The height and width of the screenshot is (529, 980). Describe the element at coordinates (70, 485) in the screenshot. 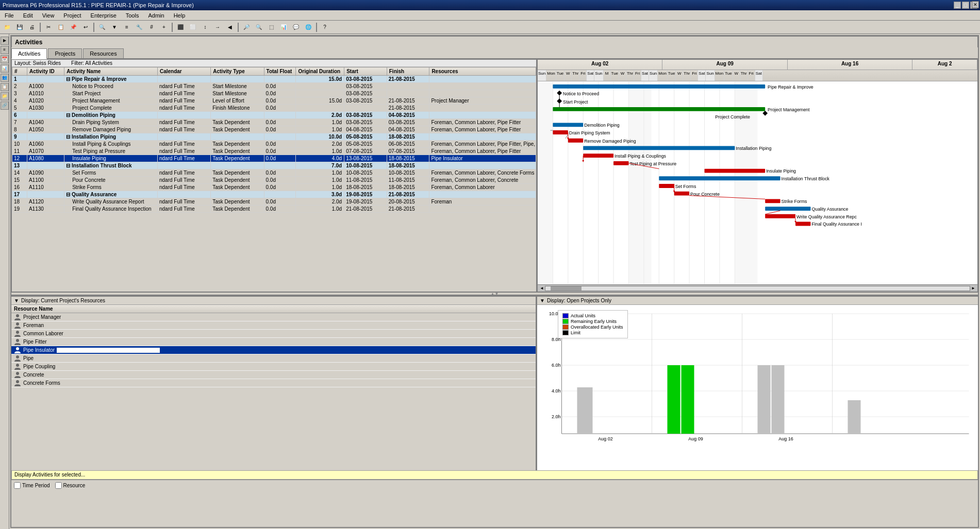

I see `resource-checkbox-group: Resource` at that location.